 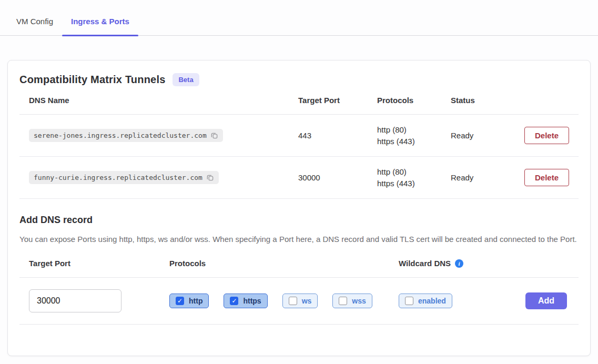 What do you see at coordinates (484, 263) in the screenshot?
I see `add-col-wildcard-dns: Wildcard DNS i` at bounding box center [484, 263].